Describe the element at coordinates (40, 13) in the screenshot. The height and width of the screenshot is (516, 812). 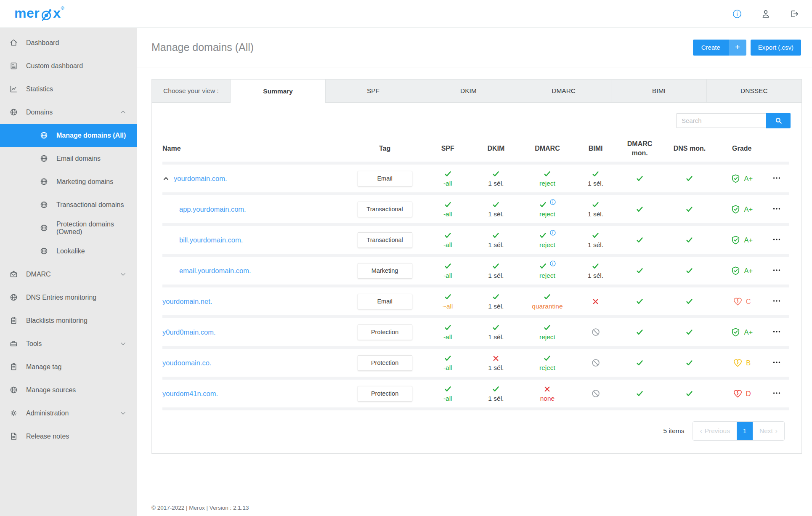
I see `merox-logo: mer x ®` at that location.